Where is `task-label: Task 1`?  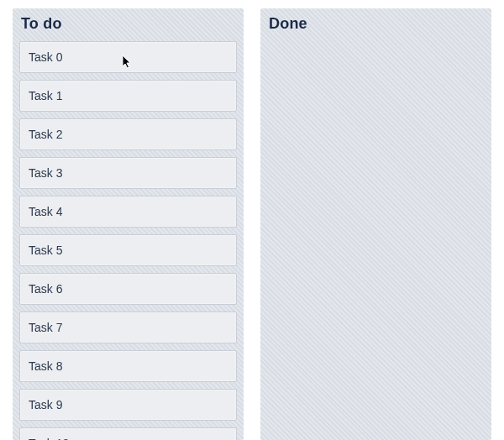
task-label: Task 1 is located at coordinates (45, 96).